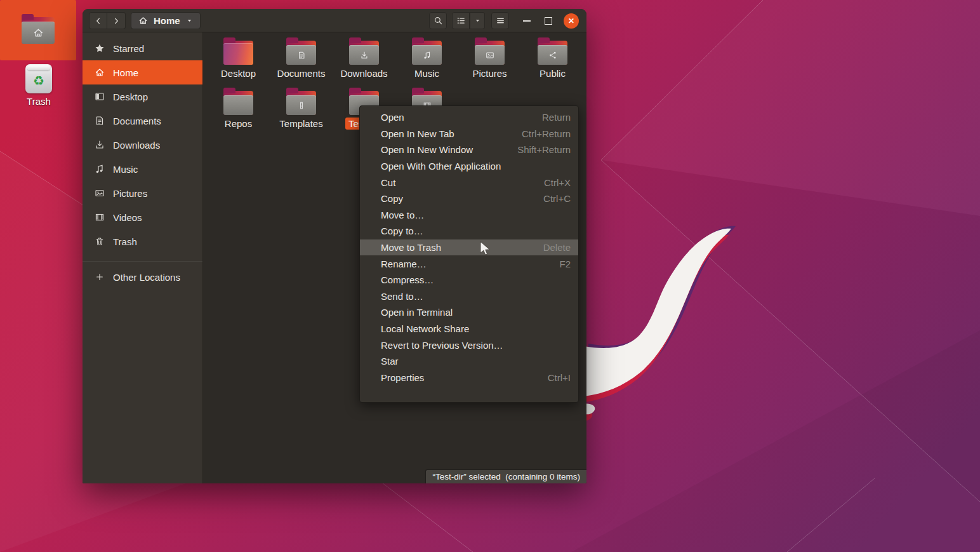 This screenshot has height=552, width=980. What do you see at coordinates (125, 241) in the screenshot?
I see `sidebar-label: Trash` at bounding box center [125, 241].